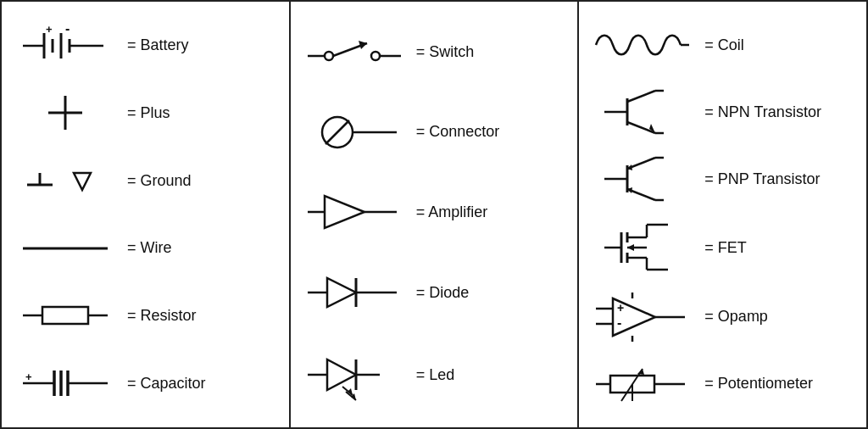 This screenshot has width=868, height=429. I want to click on symbol-switch, so click(354, 52).